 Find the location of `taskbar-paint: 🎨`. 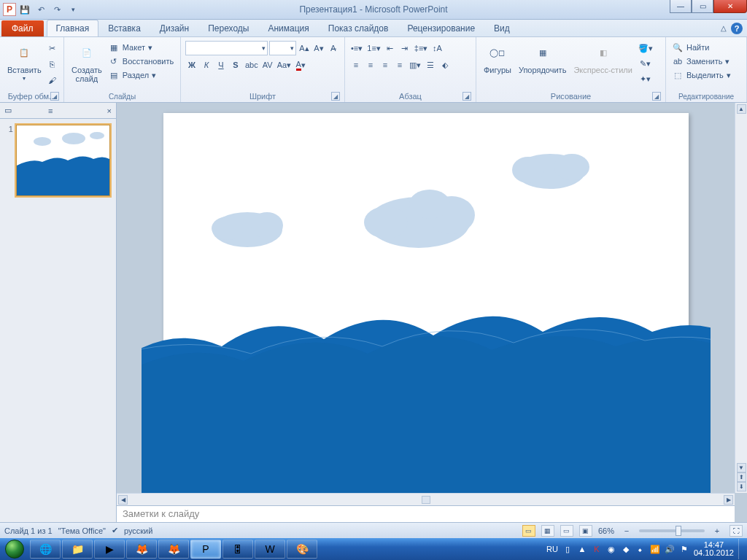

taskbar-paint: 🎨 is located at coordinates (302, 549).